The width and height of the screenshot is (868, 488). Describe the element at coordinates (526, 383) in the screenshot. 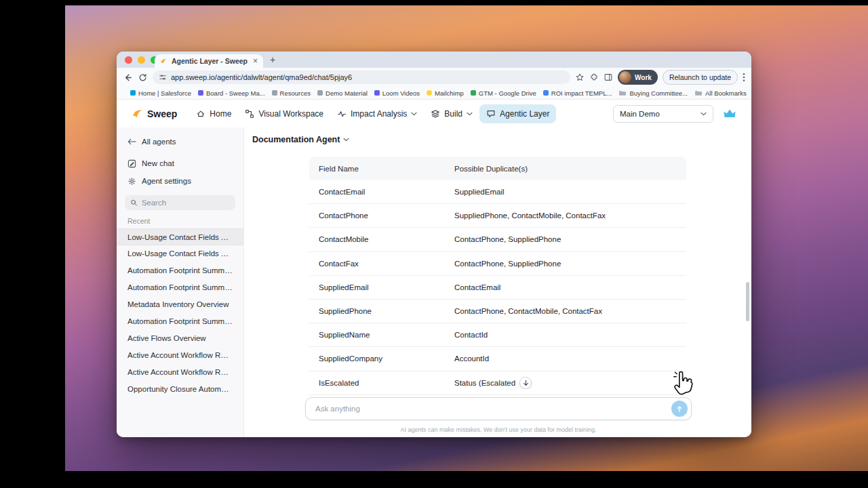

I see `scroll-to-bottom-button` at that location.